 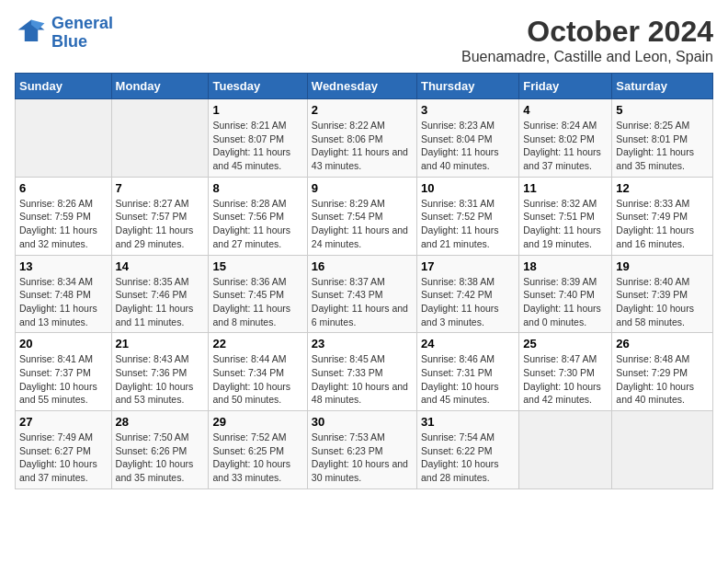 What do you see at coordinates (362, 344) in the screenshot?
I see `day-number: 23` at bounding box center [362, 344].